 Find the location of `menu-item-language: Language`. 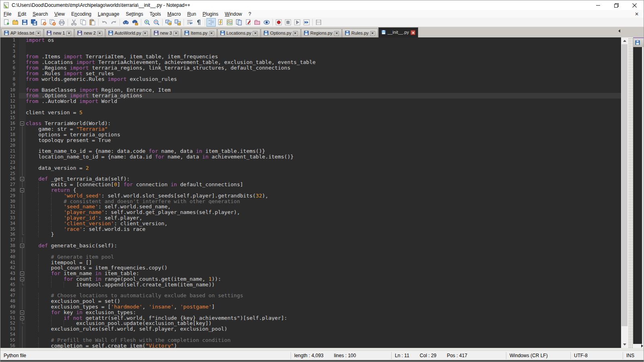

menu-item-language: Language is located at coordinates (109, 14).